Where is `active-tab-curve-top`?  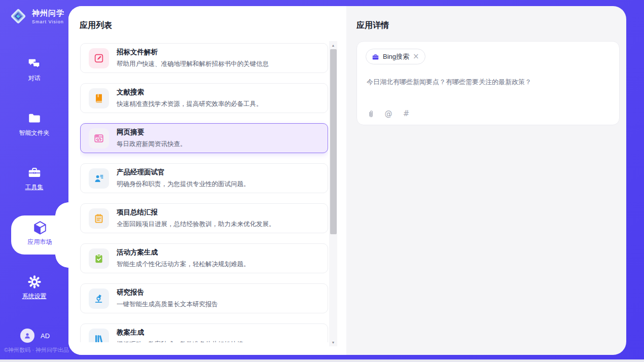 active-tab-curve-top is located at coordinates (62, 208).